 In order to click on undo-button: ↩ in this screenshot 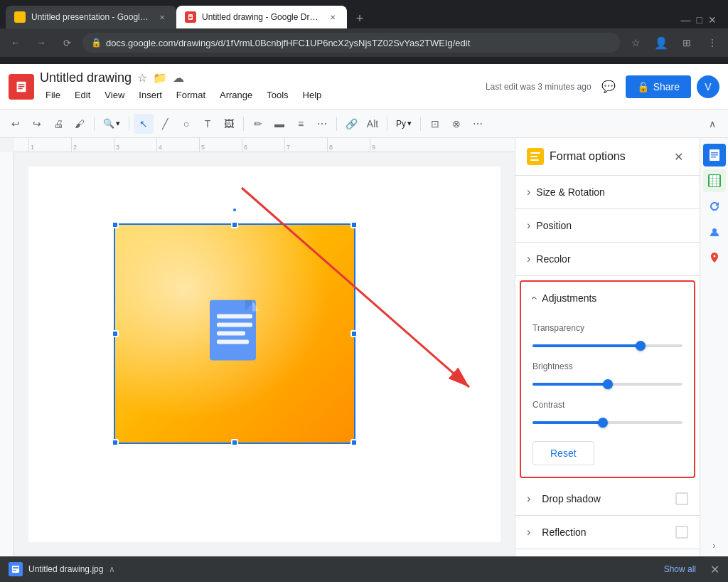, I will do `click(16, 124)`.